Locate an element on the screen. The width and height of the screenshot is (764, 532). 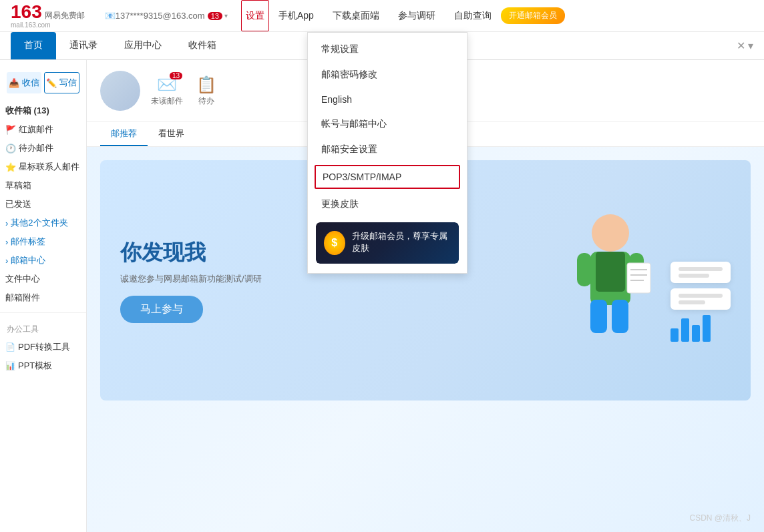
tab-apps: 应用中心 is located at coordinates (143, 45).